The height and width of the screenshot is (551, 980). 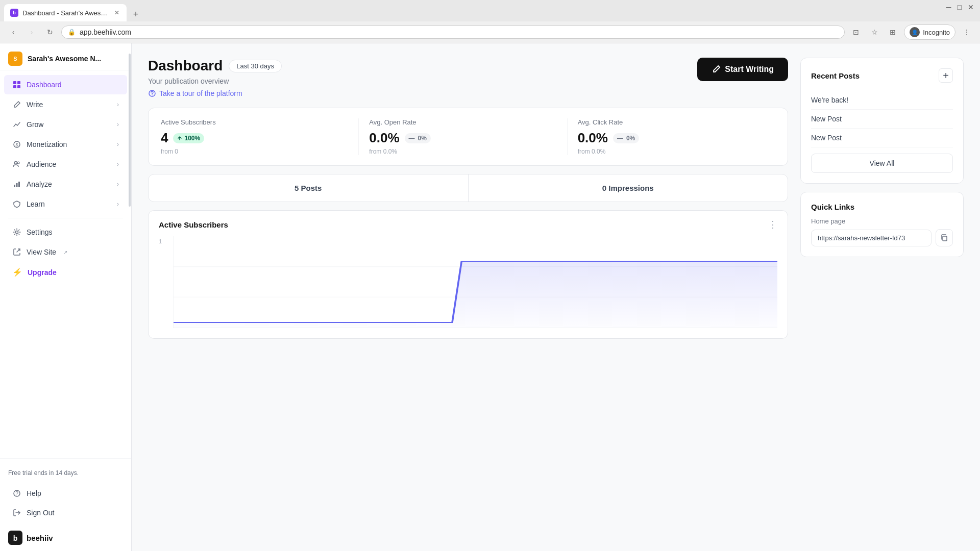 What do you see at coordinates (17, 124) in the screenshot?
I see `grow-icon` at bounding box center [17, 124].